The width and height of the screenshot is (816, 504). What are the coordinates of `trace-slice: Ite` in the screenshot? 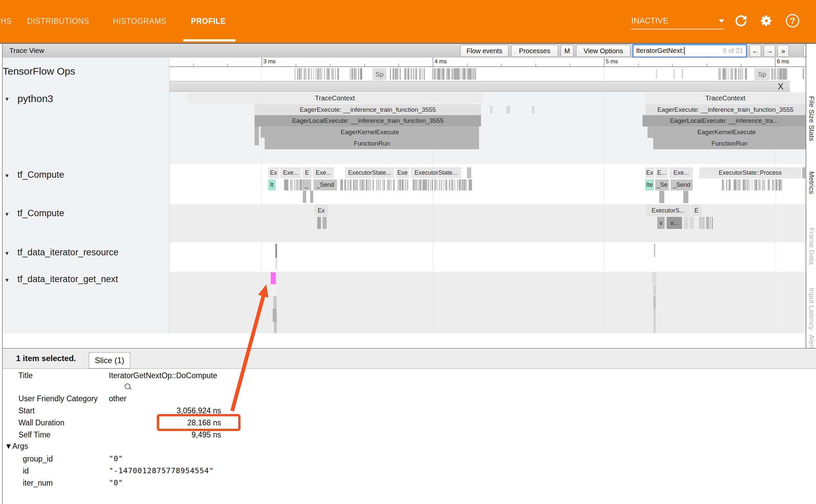 It's located at (650, 185).